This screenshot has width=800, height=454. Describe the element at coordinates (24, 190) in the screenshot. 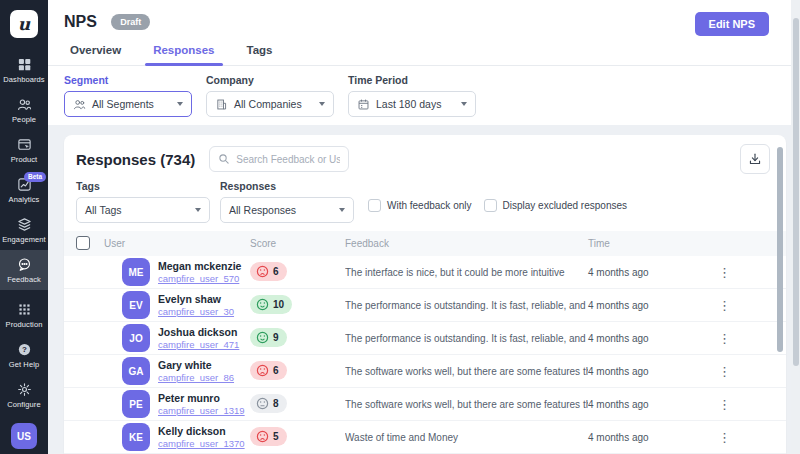

I see `sidebar-item-analytics: Beta Analytics` at that location.